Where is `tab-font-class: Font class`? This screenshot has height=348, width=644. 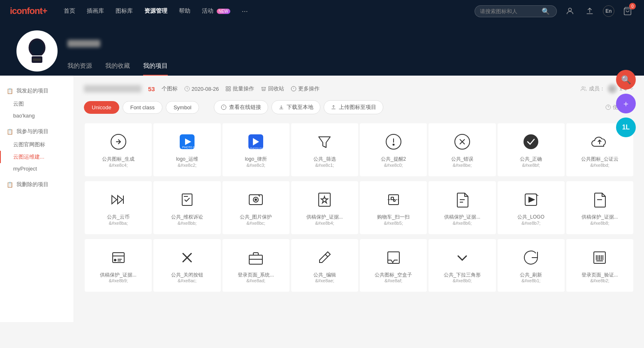 tab-font-class: Font class is located at coordinates (142, 108).